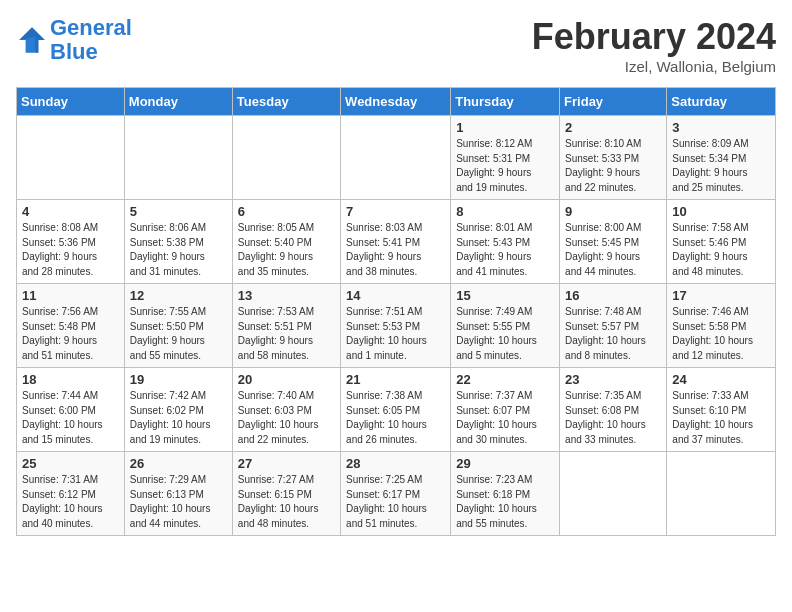 Image resolution: width=792 pixels, height=612 pixels. I want to click on weekday-header: Monday, so click(178, 102).